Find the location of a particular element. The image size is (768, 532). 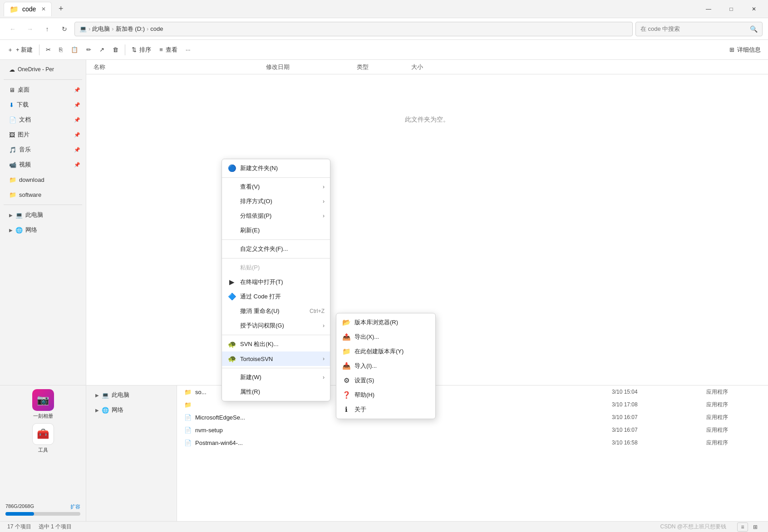

back-button: ← is located at coordinates (13, 29).